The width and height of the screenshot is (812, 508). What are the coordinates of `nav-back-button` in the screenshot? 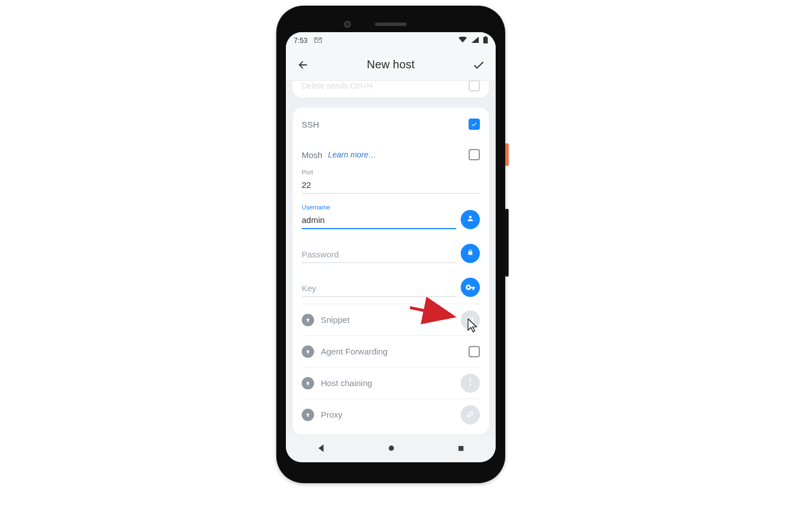 It's located at (321, 448).